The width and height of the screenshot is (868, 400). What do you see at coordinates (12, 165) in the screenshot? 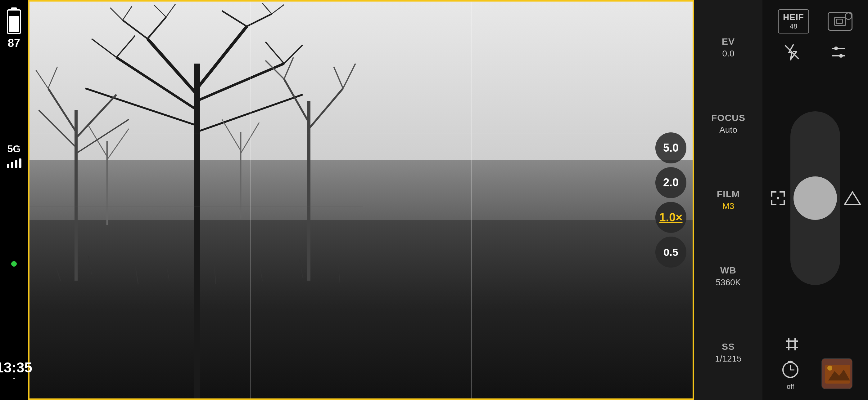
I see `bar2` at bounding box center [12, 165].